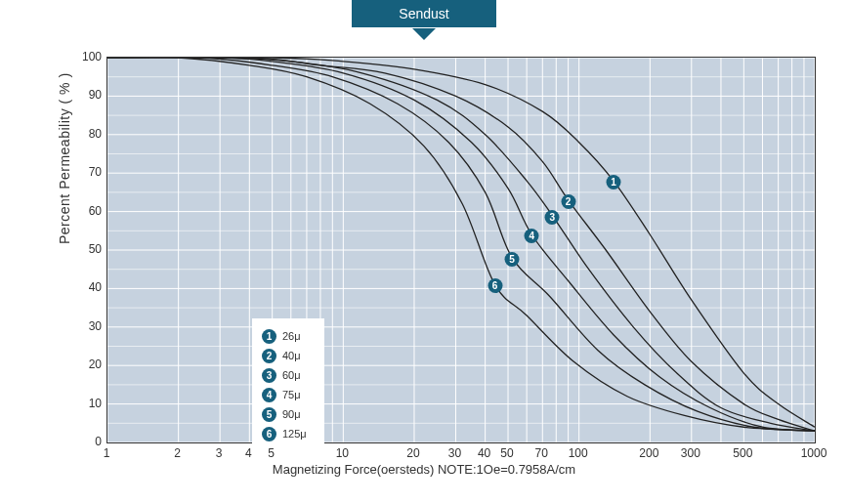  I want to click on legend-row-1: 126μ, so click(284, 336).